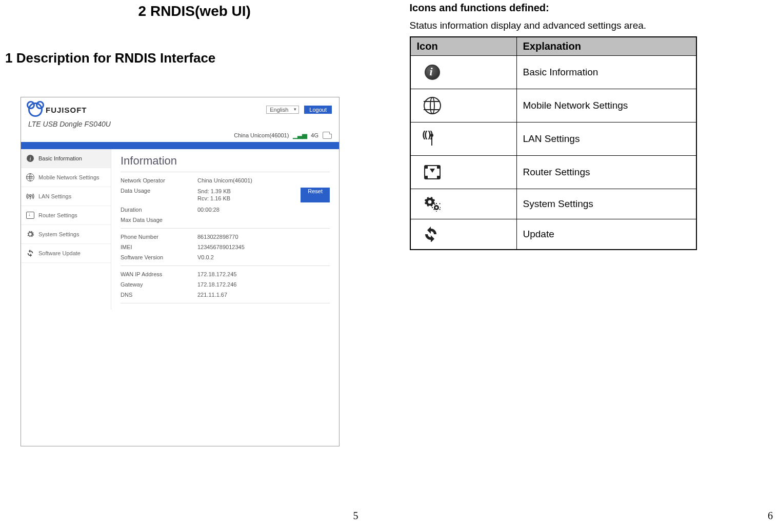  What do you see at coordinates (770, 516) in the screenshot?
I see `page-number-right: 6` at bounding box center [770, 516].